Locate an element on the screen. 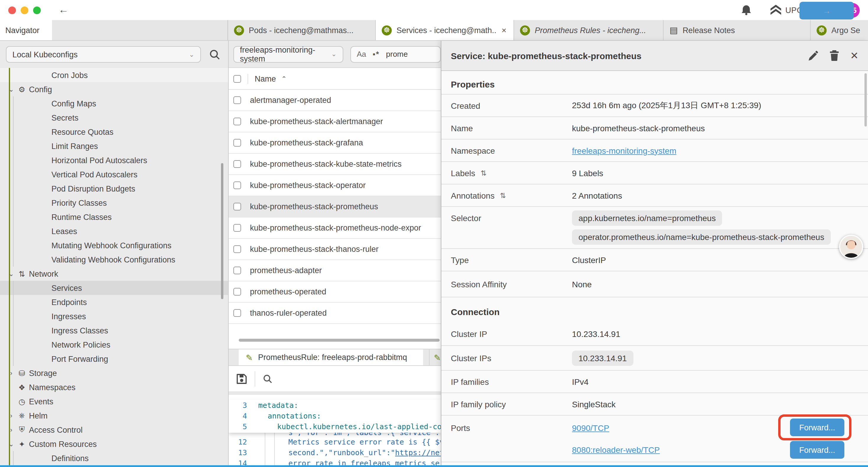  sidebar-tree-item: ⌄ ⚙ Config is located at coordinates (114, 89).